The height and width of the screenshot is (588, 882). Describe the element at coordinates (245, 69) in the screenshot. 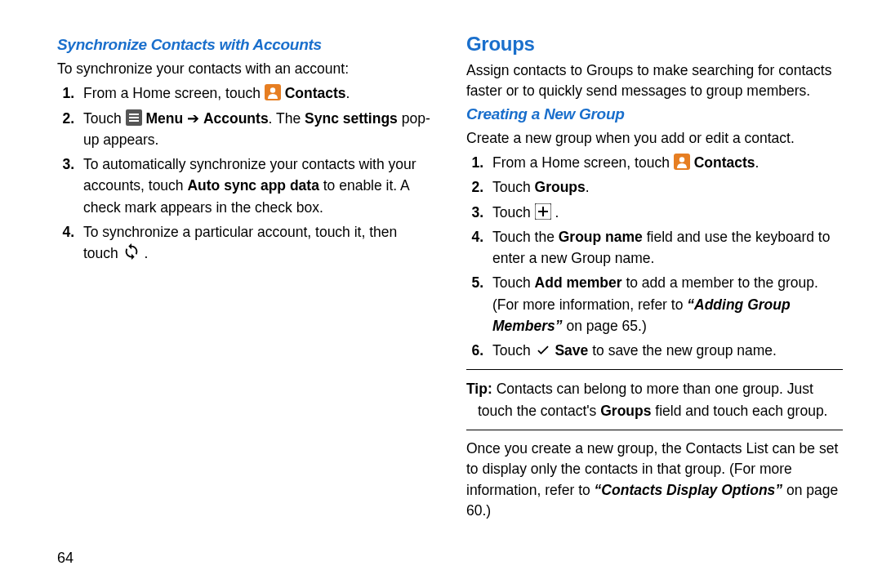

I see `sync-intro: To synchronize your contacts with an acc…` at that location.